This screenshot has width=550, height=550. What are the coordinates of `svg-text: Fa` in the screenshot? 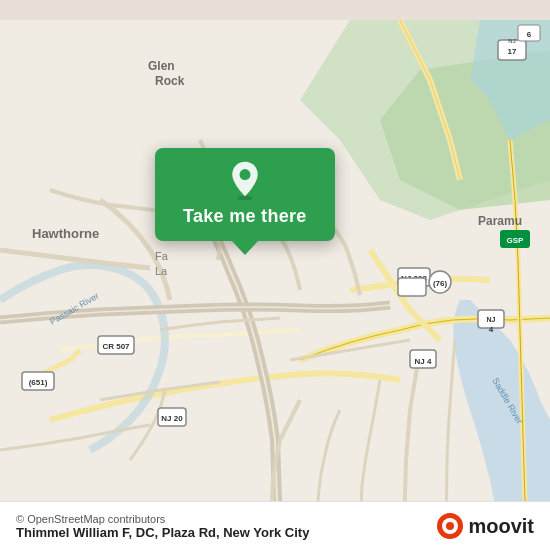 It's located at (162, 256).